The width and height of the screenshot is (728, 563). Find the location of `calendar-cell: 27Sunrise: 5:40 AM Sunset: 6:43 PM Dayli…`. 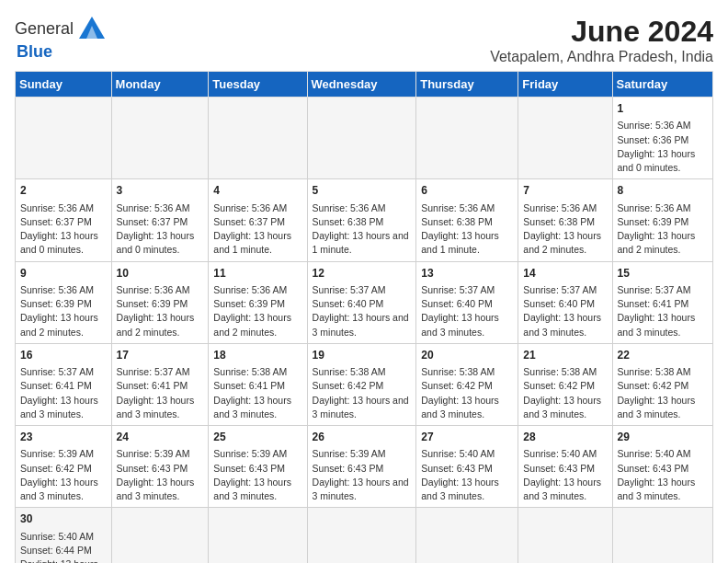

calendar-cell: 27Sunrise: 5:40 AM Sunset: 6:43 PM Dayli… is located at coordinates (467, 467).